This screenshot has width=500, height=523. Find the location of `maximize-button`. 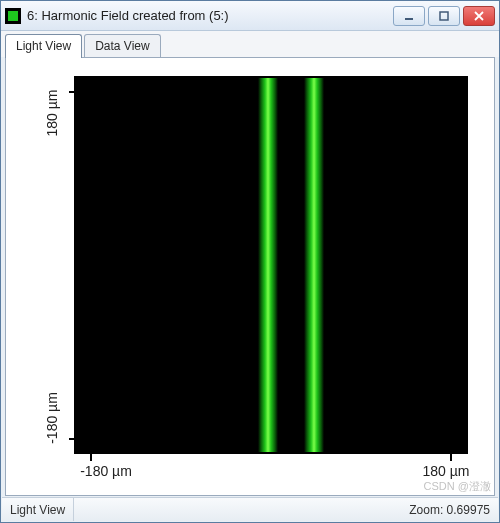

maximize-button is located at coordinates (444, 16).